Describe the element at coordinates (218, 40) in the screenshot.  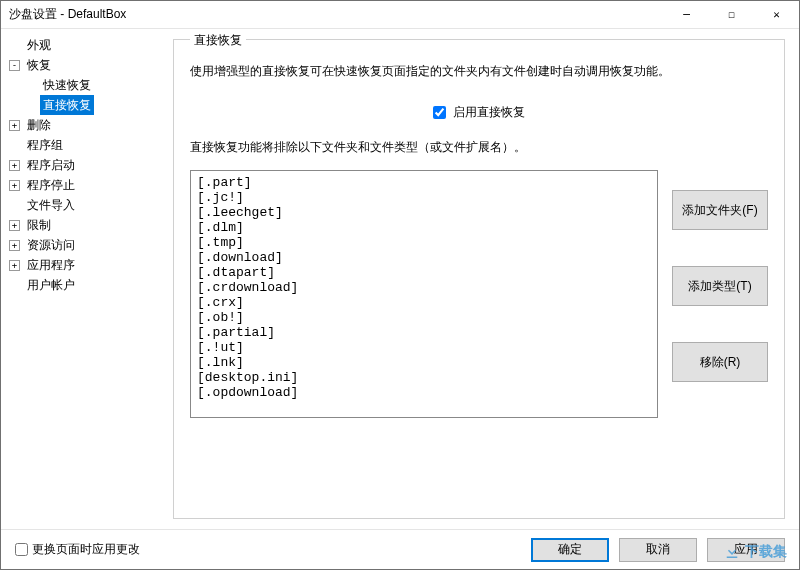
I see `group-title: 直接恢复` at that location.